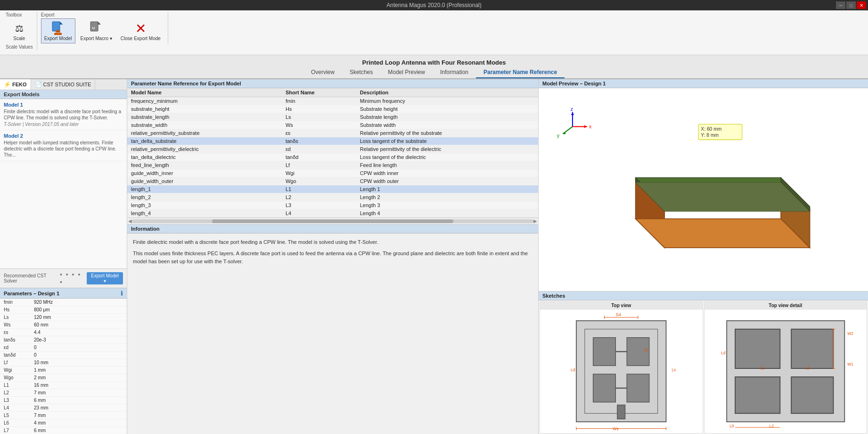  I want to click on param-table-row: tan_delta_dielectric tanδd Loss tangent …, so click(333, 158).